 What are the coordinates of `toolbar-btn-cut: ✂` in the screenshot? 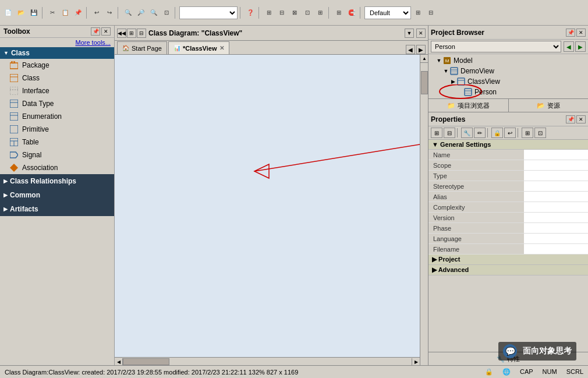 It's located at (52, 13).